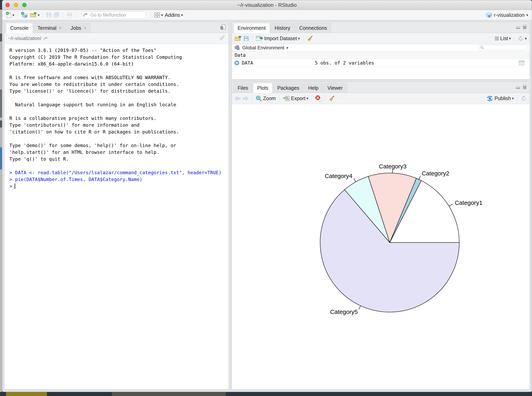 This screenshot has height=396, width=532. Describe the element at coordinates (281, 38) in the screenshot. I see `import-dataset-label: Import Dataset` at that location.